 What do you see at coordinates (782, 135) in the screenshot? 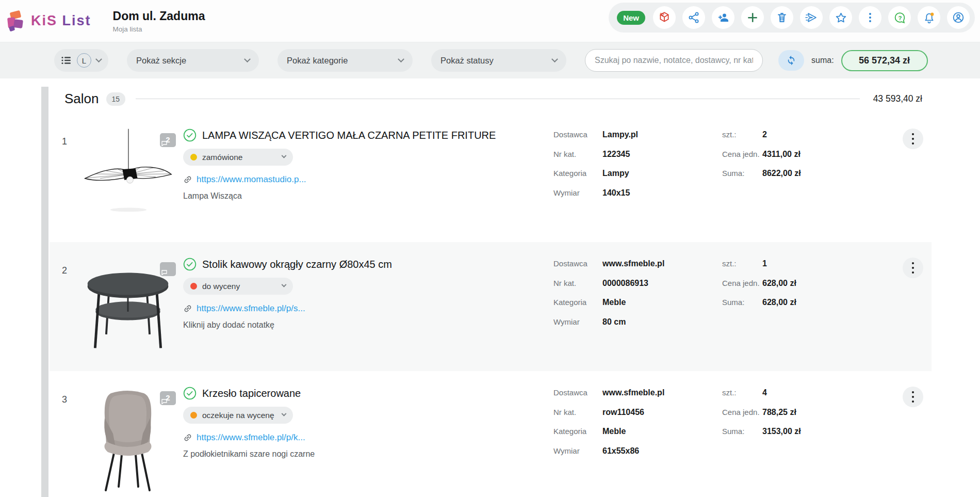
I see `qty-value: 2` at bounding box center [782, 135].